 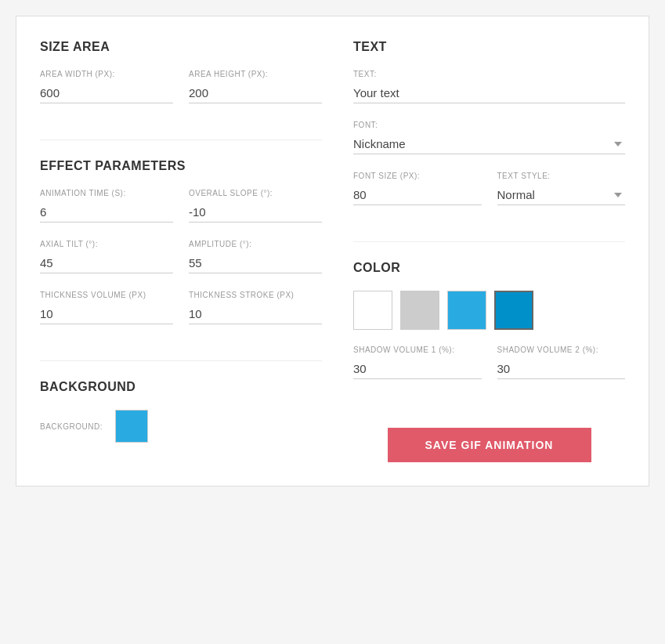 What do you see at coordinates (132, 426) in the screenshot?
I see `background-color-swatch` at bounding box center [132, 426].